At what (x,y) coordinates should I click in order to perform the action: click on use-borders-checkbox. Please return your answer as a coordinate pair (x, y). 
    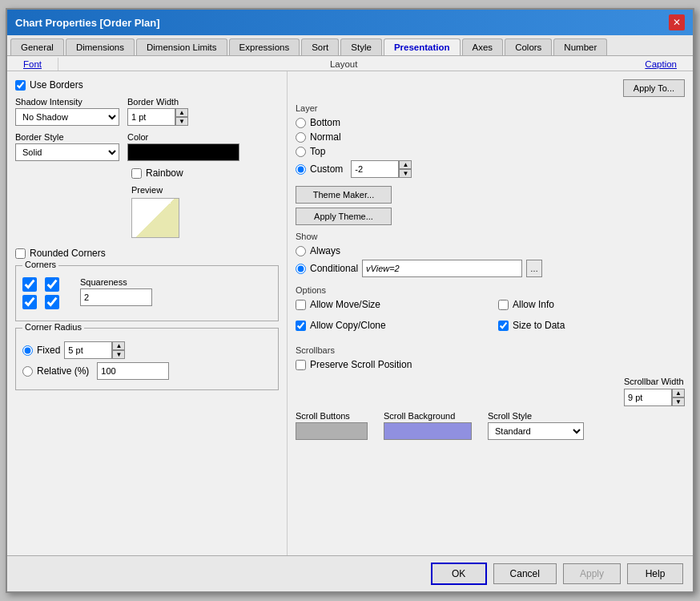
    Looking at the image, I should click on (21, 85).